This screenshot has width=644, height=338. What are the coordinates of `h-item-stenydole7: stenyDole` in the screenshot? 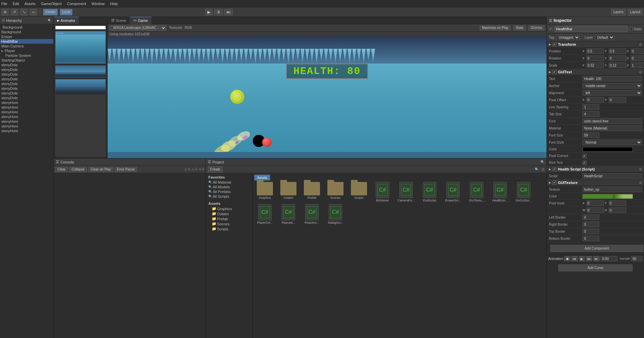 It's located at (27, 93).